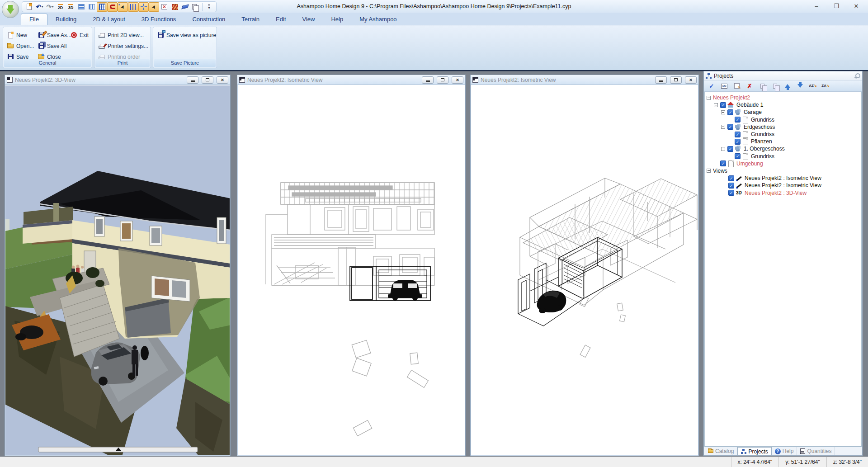  Describe the element at coordinates (585, 80) in the screenshot. I see `child3-title-bar: Neues Projekt2: Isometric View ✕` at that location.